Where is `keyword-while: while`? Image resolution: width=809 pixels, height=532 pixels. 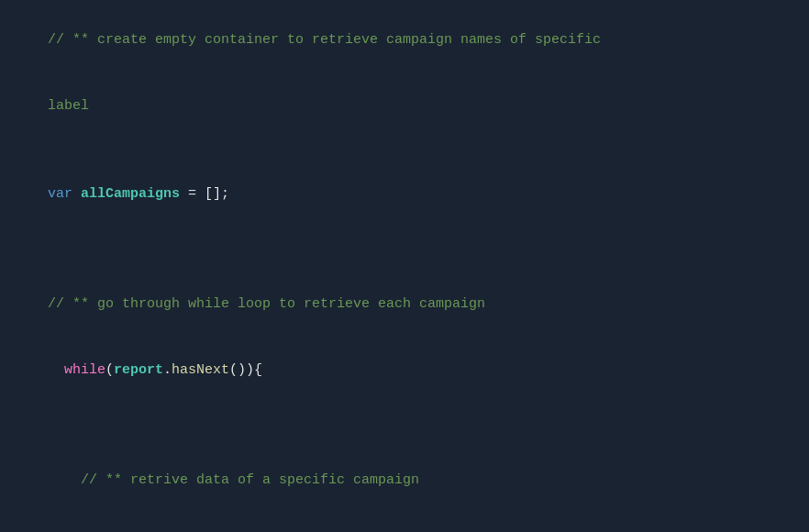
keyword-while: while is located at coordinates (77, 371).